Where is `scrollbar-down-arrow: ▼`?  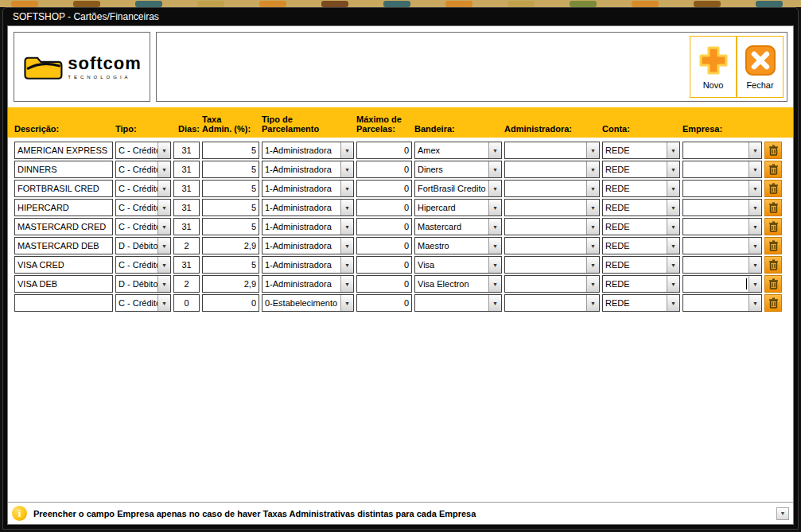 scrollbar-down-arrow: ▼ is located at coordinates (783, 514).